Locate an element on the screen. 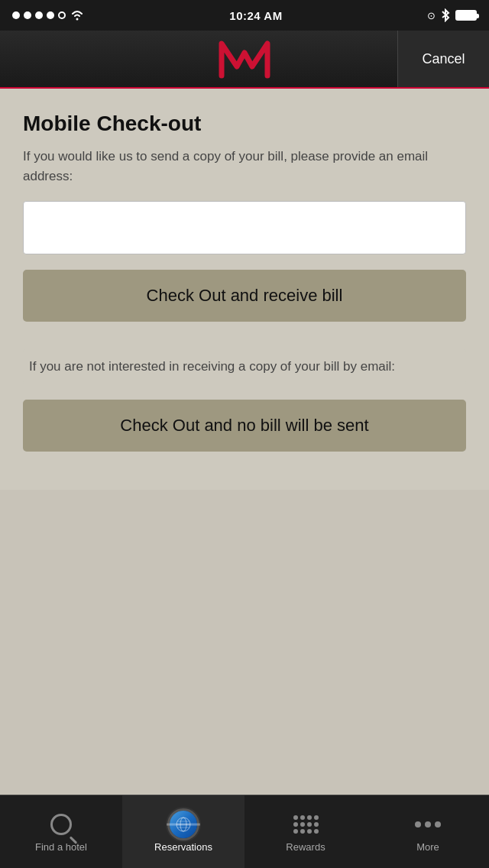 The width and height of the screenshot is (489, 868). battery-icon is located at coordinates (466, 15).